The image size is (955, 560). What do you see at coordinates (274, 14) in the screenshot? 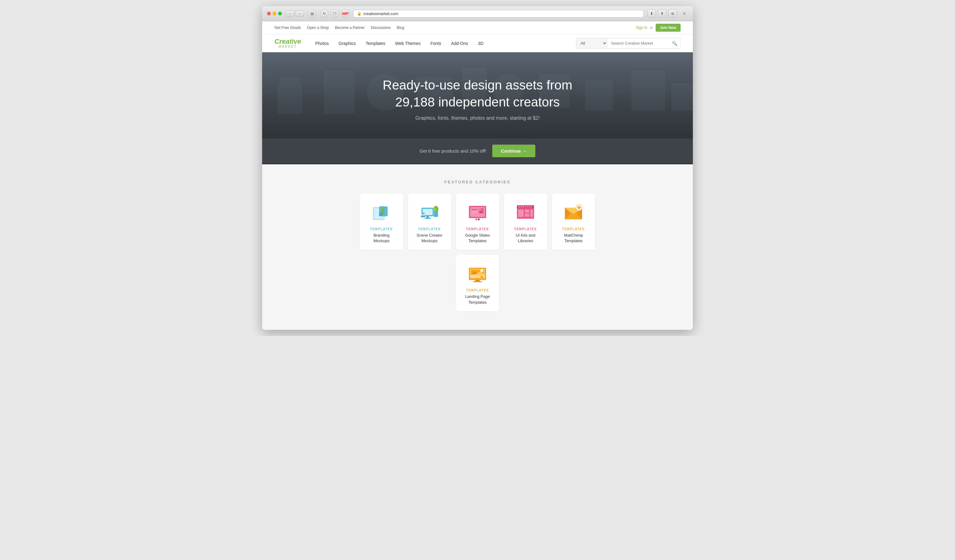
I see `minimize-dot` at bounding box center [274, 14].